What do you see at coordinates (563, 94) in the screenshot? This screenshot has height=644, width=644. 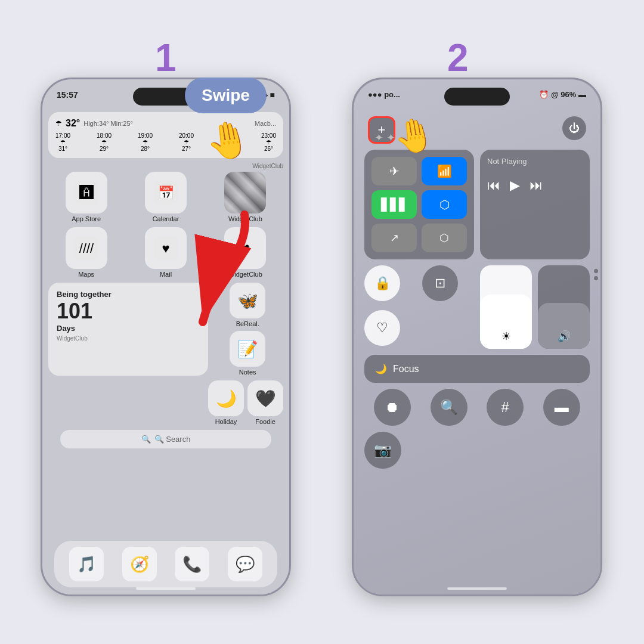 I see `cc-battery: ⏰ @ 96% ▬` at bounding box center [563, 94].